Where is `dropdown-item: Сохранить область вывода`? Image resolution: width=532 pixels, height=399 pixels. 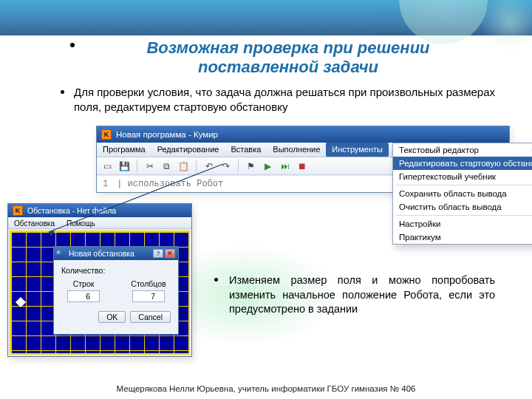
dropdown-item: Сохранить область вывода is located at coordinates (463, 194).